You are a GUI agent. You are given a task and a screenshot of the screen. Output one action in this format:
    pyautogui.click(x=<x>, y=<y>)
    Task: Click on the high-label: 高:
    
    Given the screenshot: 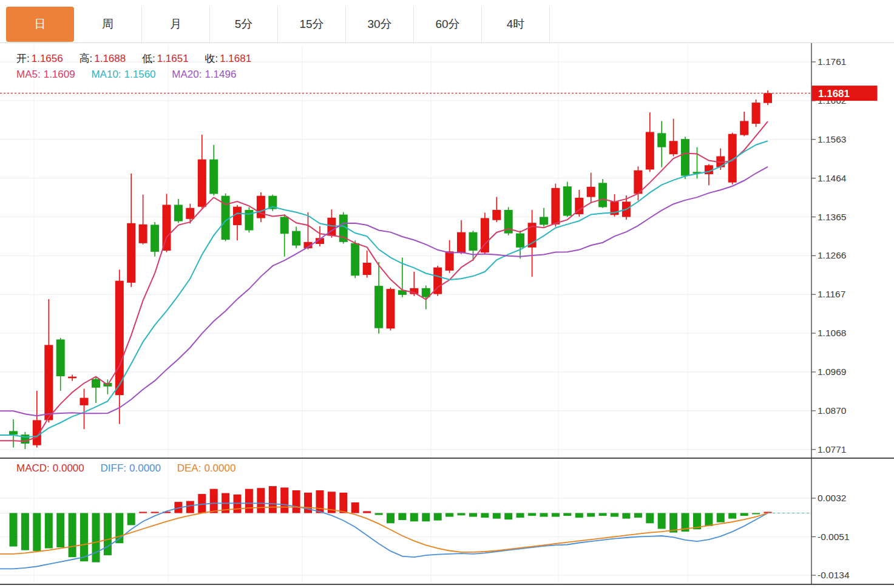 What is the action you would take?
    pyautogui.click(x=86, y=58)
    